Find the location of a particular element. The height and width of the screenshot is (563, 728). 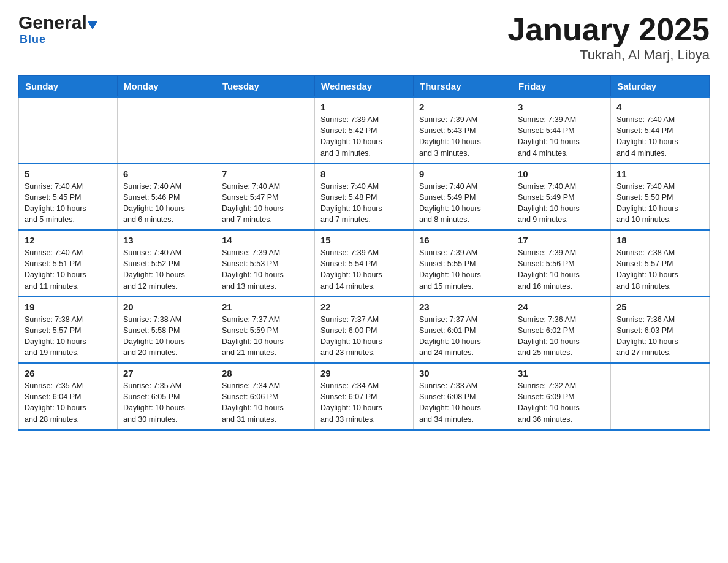

day-header-monday: Monday is located at coordinates (167, 87).